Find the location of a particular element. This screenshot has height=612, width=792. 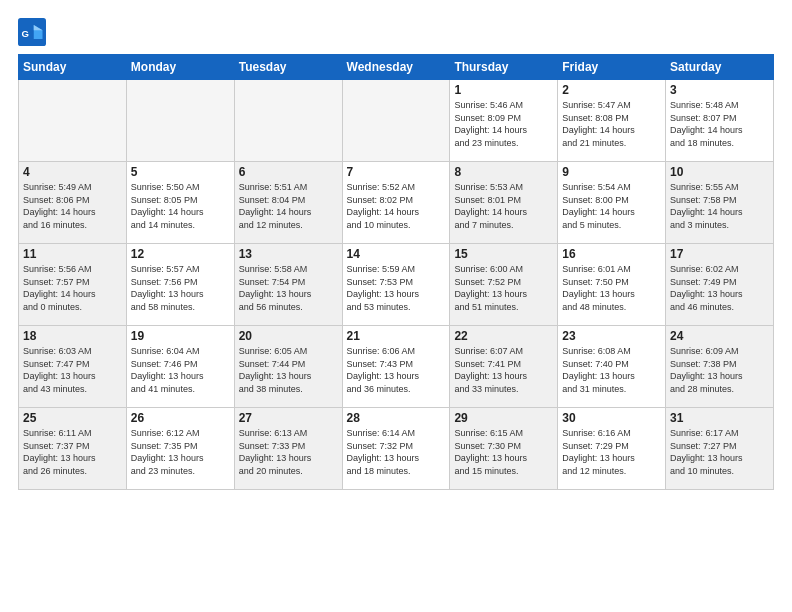

day-number: 12 is located at coordinates (180, 254).